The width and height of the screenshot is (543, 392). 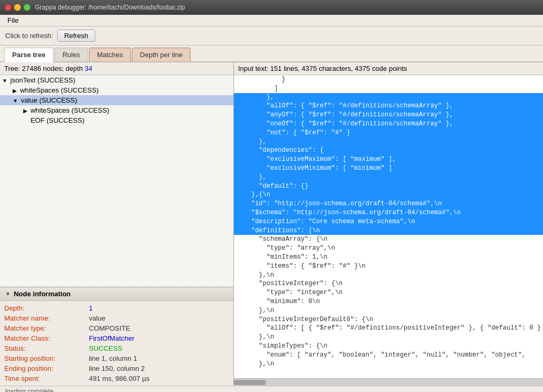 I want to click on tree-info: Tree: 27486 nodes; depth 34, so click(x=116, y=69).